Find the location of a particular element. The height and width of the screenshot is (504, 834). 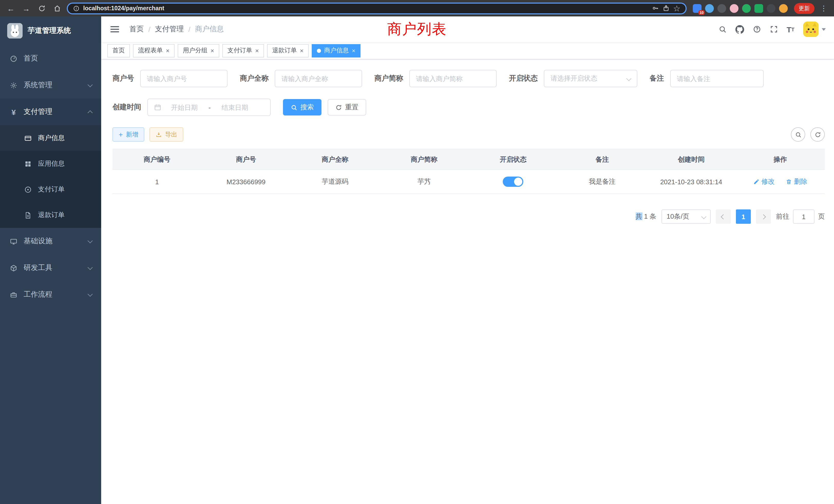

browser-forward-button: → is located at coordinates (26, 8).